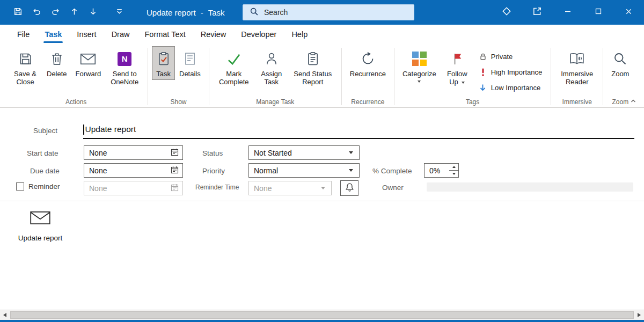  What do you see at coordinates (322, 34) in the screenshot?
I see `ribbon-tab-bar: File Task Insert Draw Format Text Review…` at bounding box center [322, 34].